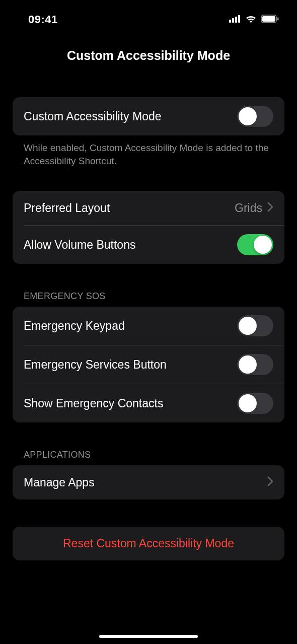  Describe the element at coordinates (148, 151) in the screenshot. I see `section-footer-text: While enabled, Custom Accessibility Mode…` at that location.